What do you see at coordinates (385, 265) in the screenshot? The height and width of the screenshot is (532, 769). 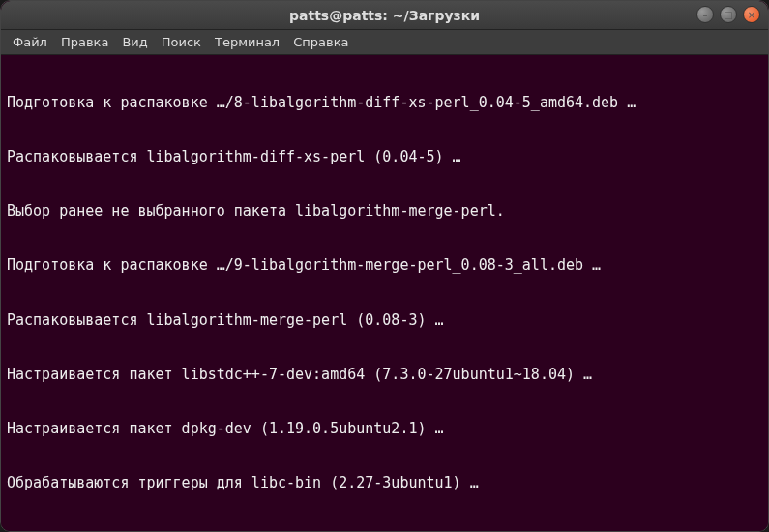 I see `terminal-output-line: Подготовка к распаковке …/9-libalgorithm…` at bounding box center [385, 265].